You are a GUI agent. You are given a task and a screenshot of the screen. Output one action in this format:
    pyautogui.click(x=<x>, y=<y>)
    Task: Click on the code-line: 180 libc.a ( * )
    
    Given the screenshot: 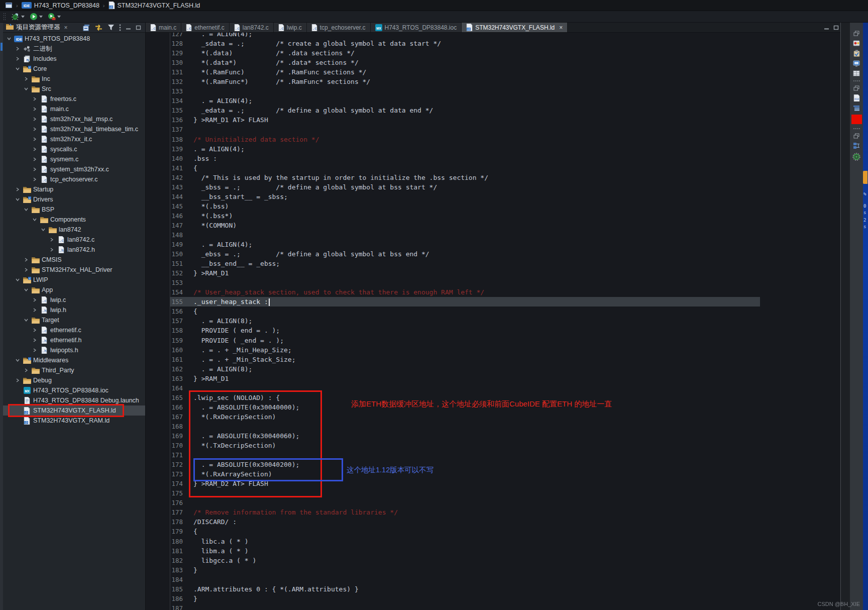 What is the action you would take?
    pyautogui.click(x=493, y=541)
    